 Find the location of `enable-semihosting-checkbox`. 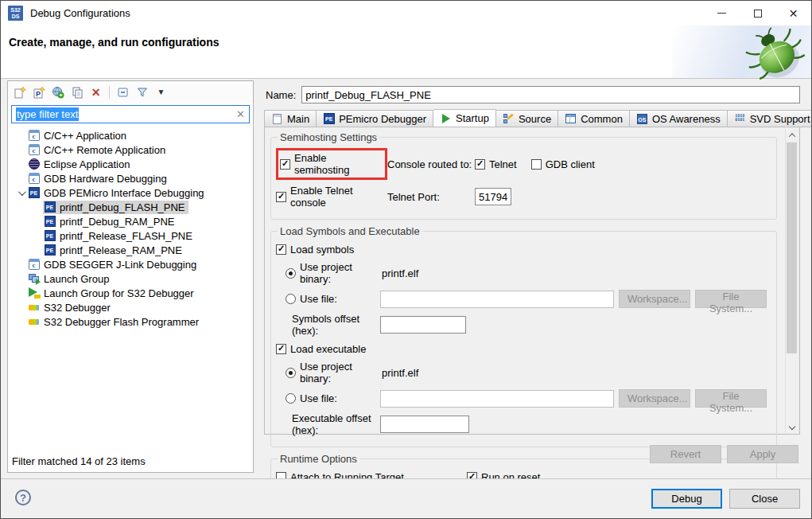

enable-semihosting-checkbox is located at coordinates (285, 164).